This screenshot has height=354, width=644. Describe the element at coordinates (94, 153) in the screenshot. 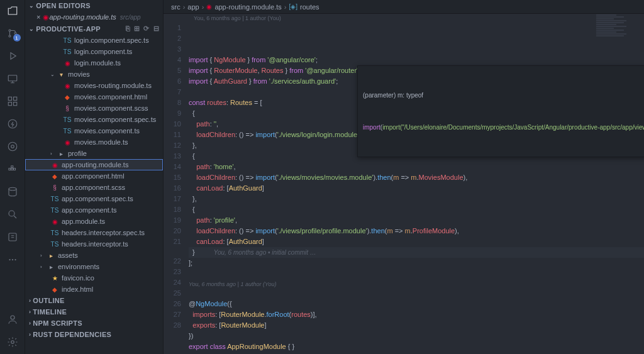

I see `file-tree-item: ›▸profile` at that location.